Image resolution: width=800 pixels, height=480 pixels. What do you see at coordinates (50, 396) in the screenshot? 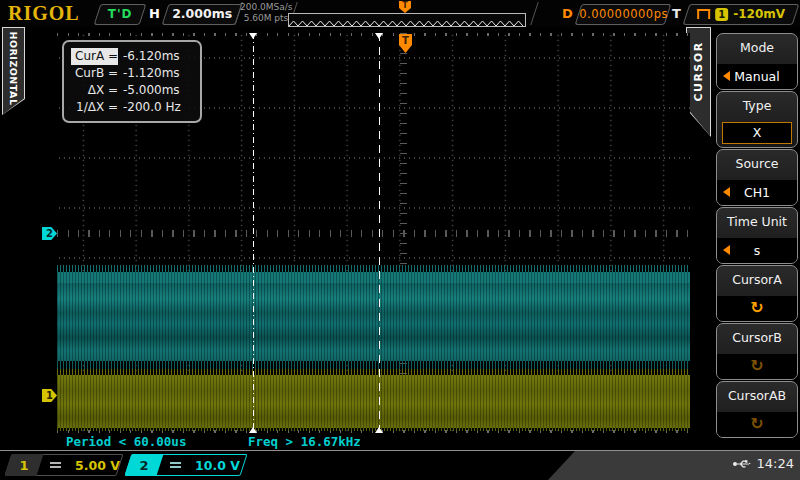
I see `channel1-position-tag: 1` at bounding box center [50, 396].